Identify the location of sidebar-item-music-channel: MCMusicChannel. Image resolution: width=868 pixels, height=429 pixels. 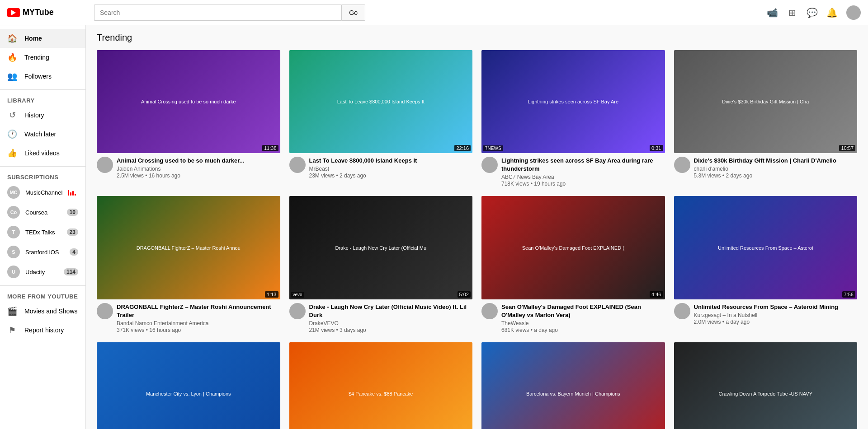
(42, 192).